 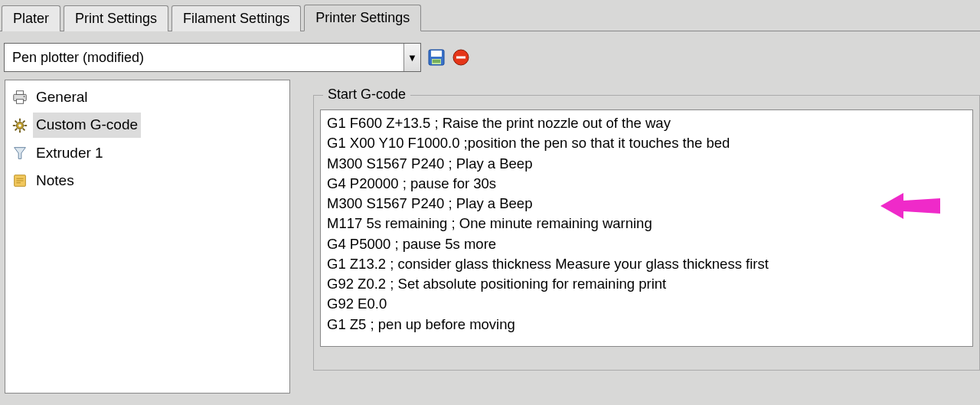 I want to click on dropdown-arrow-icon: ▼, so click(x=412, y=57).